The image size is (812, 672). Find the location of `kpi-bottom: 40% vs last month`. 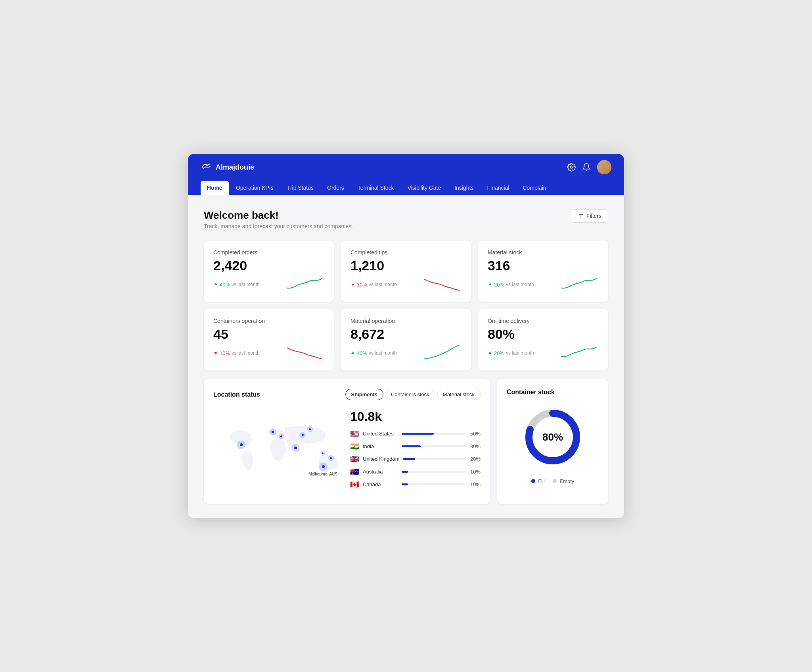

kpi-bottom: 40% vs last month is located at coordinates (269, 284).